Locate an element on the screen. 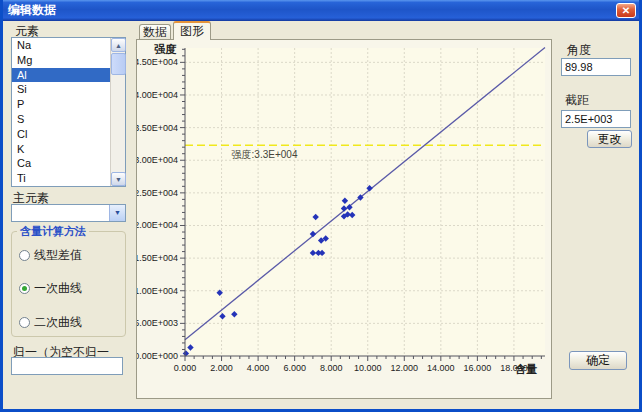  method-groupbox: 含量计算方法 线型差值 一次曲线 二次曲线 is located at coordinates (68, 284).